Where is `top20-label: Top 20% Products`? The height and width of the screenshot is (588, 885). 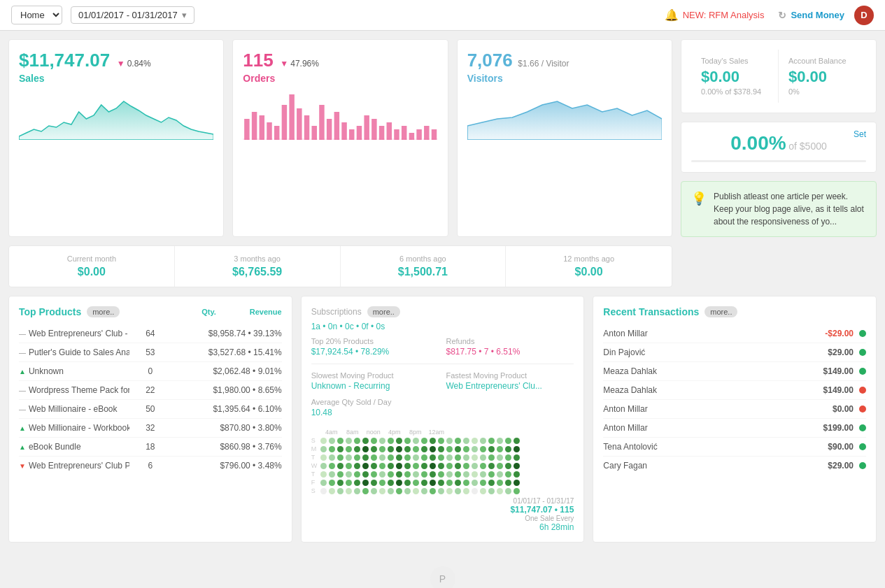
top20-label: Top 20% Products is located at coordinates (375, 341).